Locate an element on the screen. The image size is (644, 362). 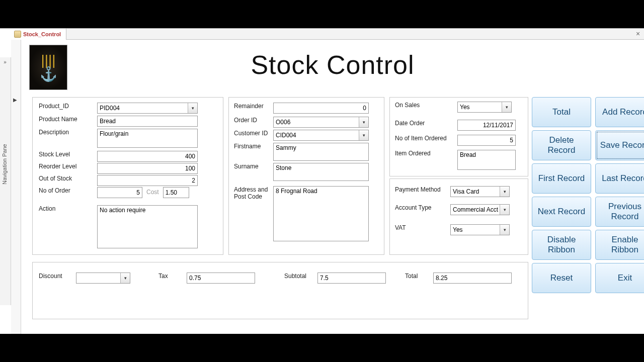
reorder-level-field is located at coordinates (147, 168).